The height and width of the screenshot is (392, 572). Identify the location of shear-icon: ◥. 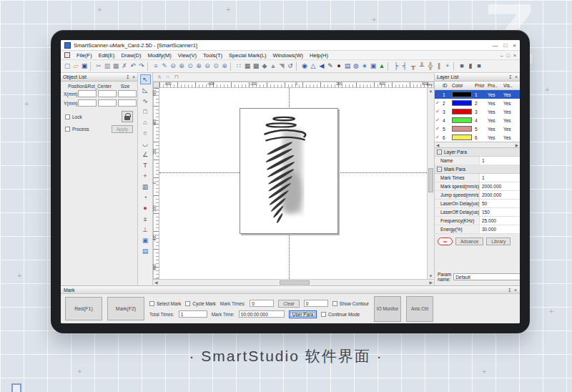
(282, 67).